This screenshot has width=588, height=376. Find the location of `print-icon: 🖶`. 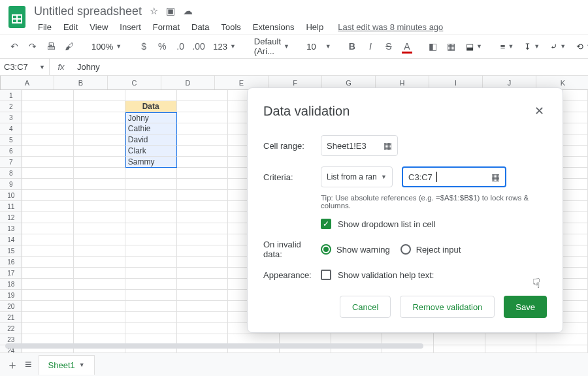

print-icon: 🖶 is located at coordinates (51, 46).